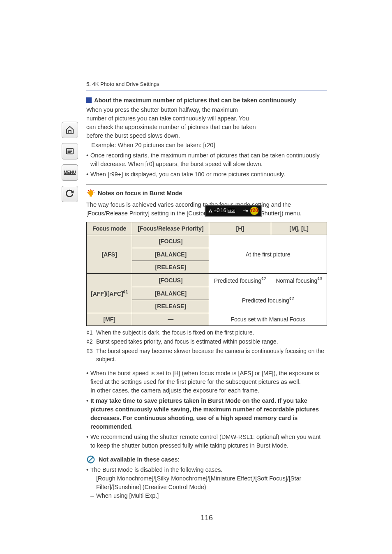  Describe the element at coordinates (91, 459) in the screenshot. I see `prohibited-icon` at that location.